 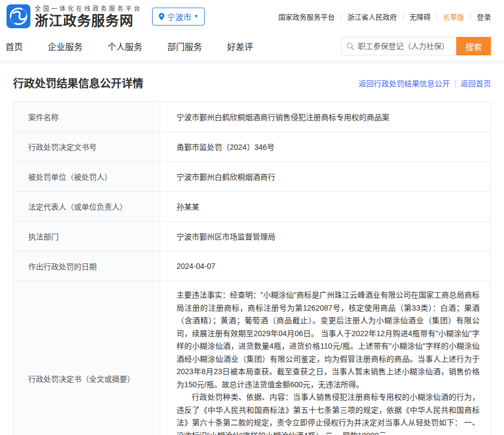 What do you see at coordinates (476, 83) in the screenshot?
I see `back-to-home-link: 返回首页` at bounding box center [476, 83].